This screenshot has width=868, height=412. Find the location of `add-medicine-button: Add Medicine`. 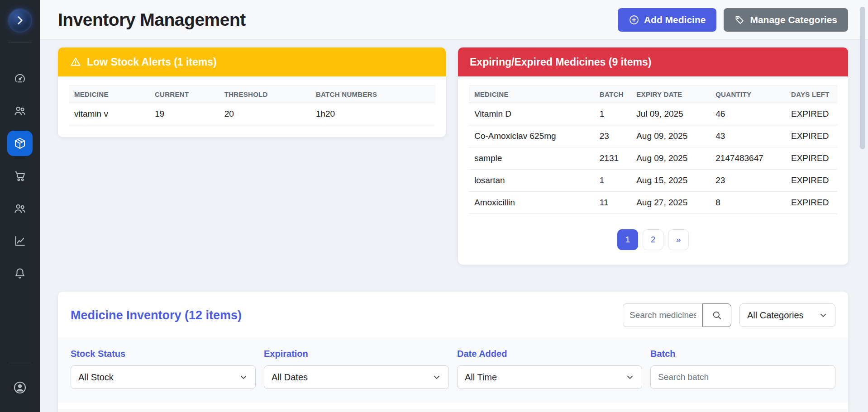

add-medicine-button: Add Medicine is located at coordinates (667, 20).